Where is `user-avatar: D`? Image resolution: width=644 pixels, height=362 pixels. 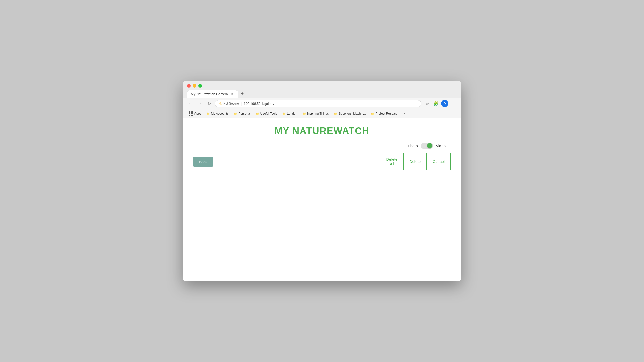
user-avatar: D is located at coordinates (445, 104).